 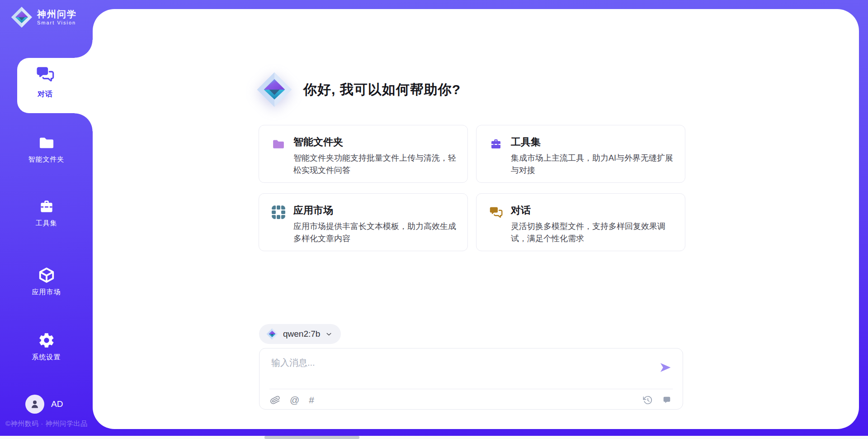 What do you see at coordinates (47, 275) in the screenshot?
I see `cube-icon` at bounding box center [47, 275].